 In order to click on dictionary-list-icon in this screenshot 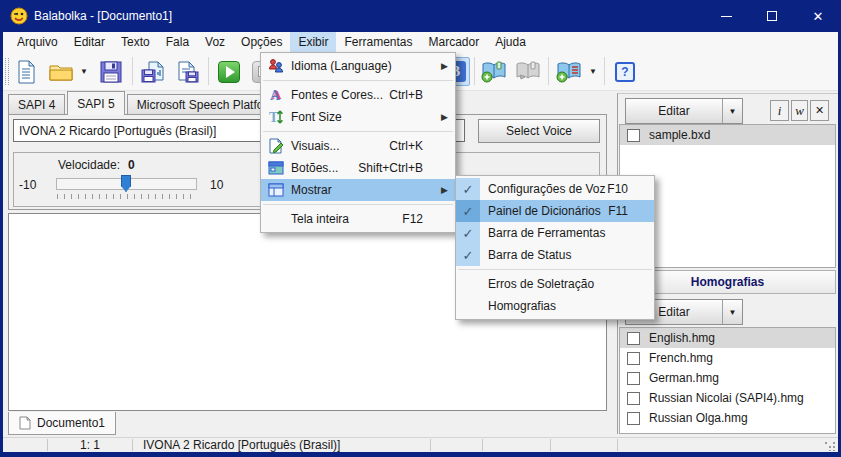, I will do `click(569, 72)`.